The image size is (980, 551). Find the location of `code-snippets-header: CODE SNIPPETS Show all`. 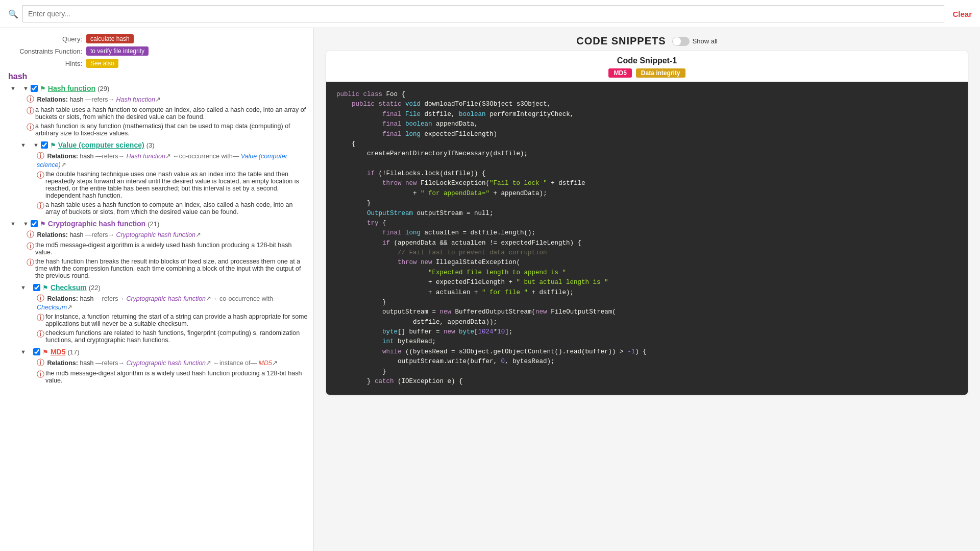

code-snippets-header: CODE SNIPPETS Show all is located at coordinates (647, 40).